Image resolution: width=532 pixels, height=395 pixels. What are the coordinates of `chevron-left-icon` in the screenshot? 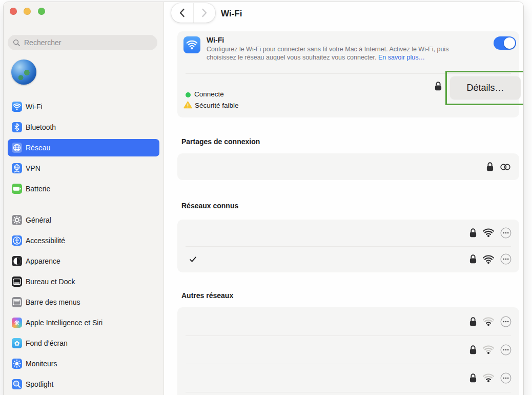 It's located at (182, 13).